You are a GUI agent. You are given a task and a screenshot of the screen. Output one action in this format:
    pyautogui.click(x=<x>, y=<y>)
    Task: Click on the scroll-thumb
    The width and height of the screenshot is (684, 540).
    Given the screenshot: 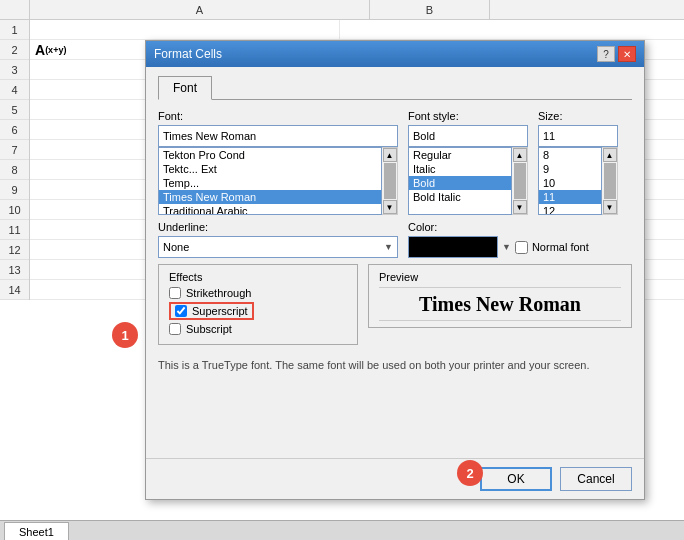 What is the action you would take?
    pyautogui.click(x=390, y=181)
    